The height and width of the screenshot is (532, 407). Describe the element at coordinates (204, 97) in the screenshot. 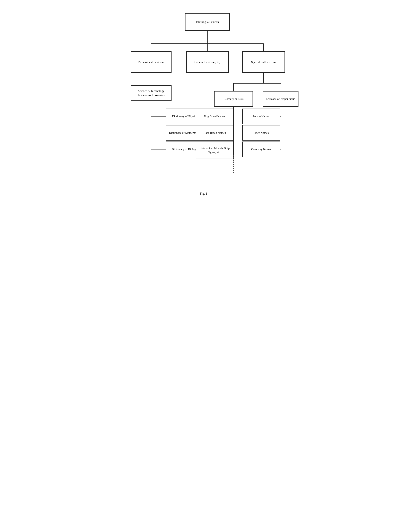

I see `diagram: Interlingua Lexicon Professional Lexicon…` at that location.